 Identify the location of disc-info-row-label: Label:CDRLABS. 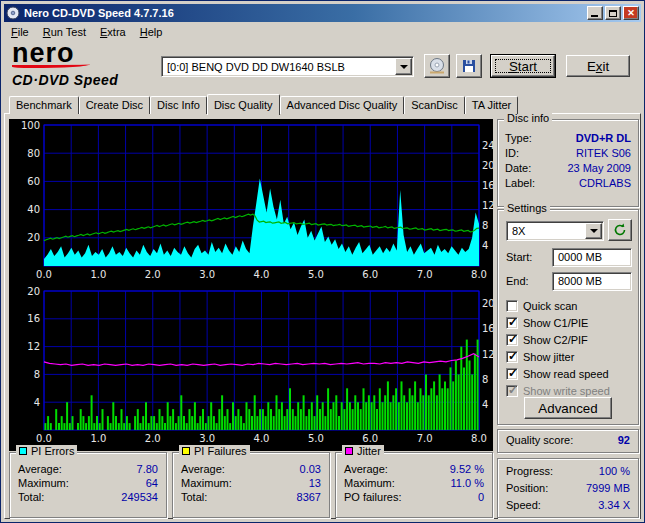
(568, 182).